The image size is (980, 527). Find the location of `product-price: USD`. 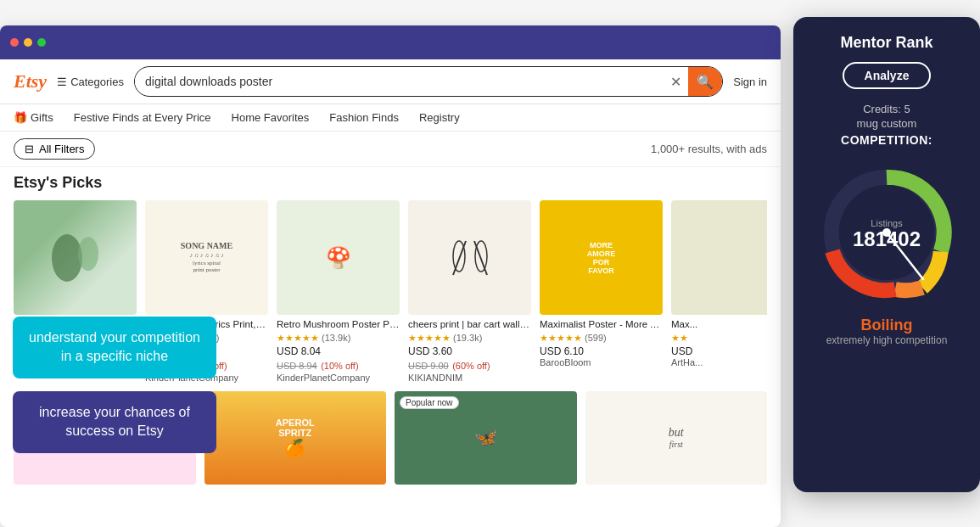

product-price: USD is located at coordinates (720, 351).